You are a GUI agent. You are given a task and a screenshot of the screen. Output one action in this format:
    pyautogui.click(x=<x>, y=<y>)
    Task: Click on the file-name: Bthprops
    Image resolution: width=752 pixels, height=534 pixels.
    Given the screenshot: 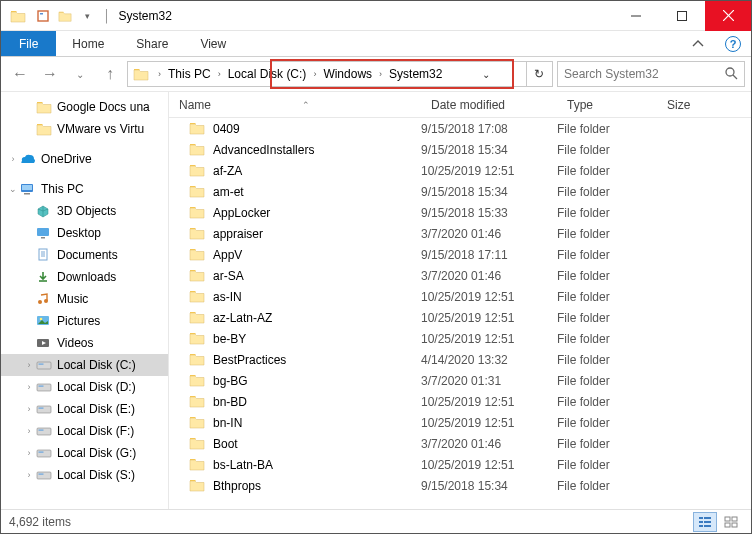 What is the action you would take?
    pyautogui.click(x=237, y=486)
    